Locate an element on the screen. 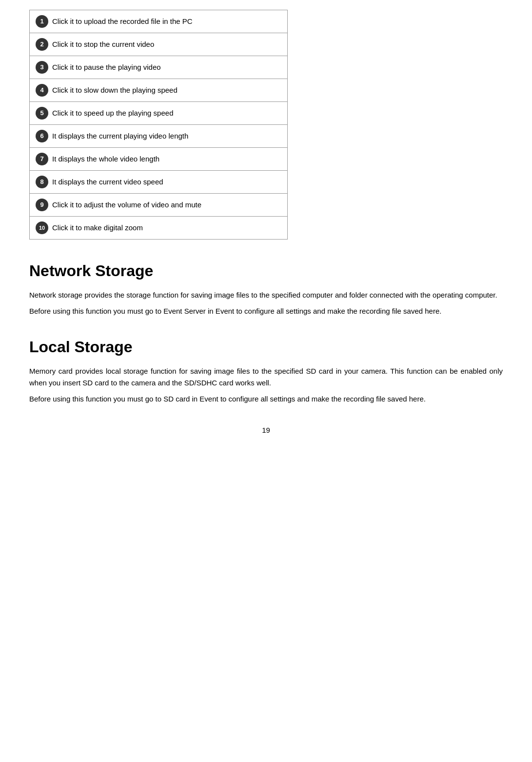 The height and width of the screenshot is (762, 532). row-badge: 10 is located at coordinates (42, 228).